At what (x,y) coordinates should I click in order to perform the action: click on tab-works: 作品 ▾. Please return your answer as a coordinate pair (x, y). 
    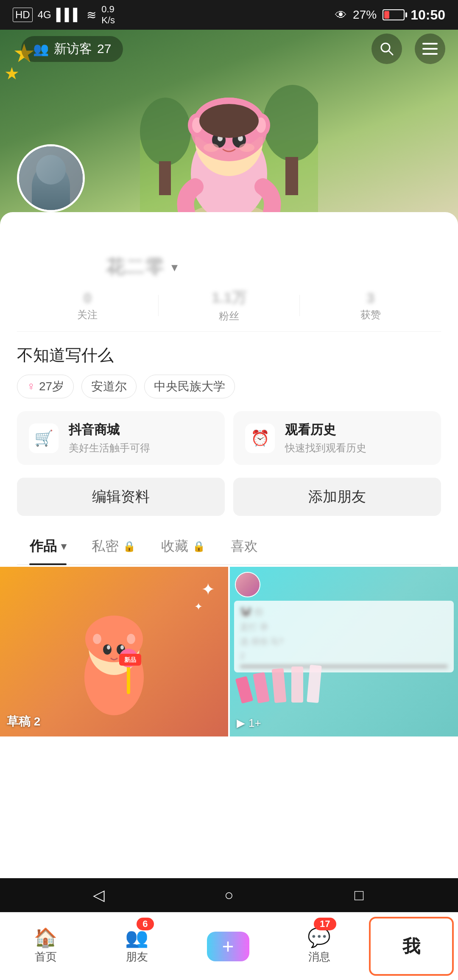
    Looking at the image, I should click on (48, 546).